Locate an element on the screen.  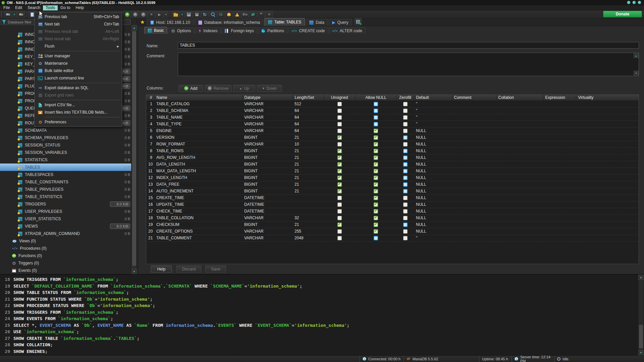
tab-database-information-schema: Database: information_schema is located at coordinates (229, 22).